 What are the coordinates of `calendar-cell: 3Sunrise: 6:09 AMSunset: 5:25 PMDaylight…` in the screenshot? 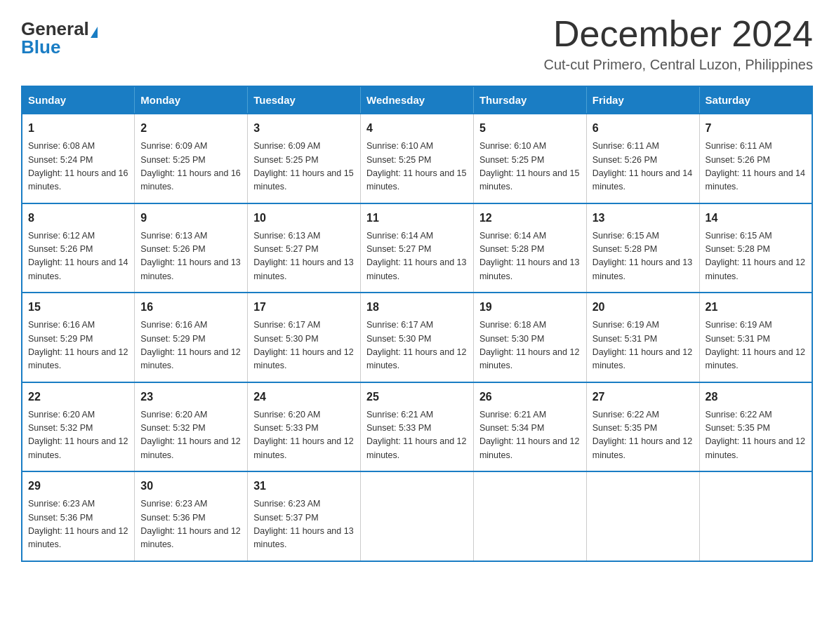 It's located at (305, 159).